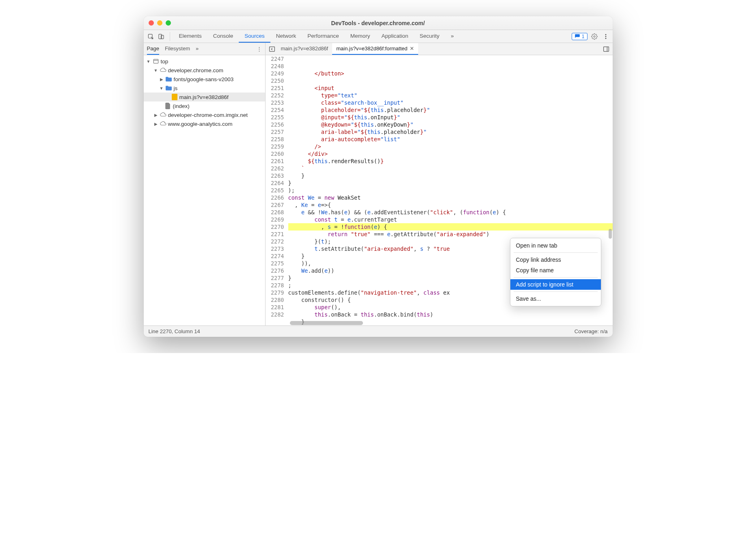 This screenshot has width=756, height=543. Describe the element at coordinates (204, 97) in the screenshot. I see `tree-label: main.js?v=e382d86f` at that location.